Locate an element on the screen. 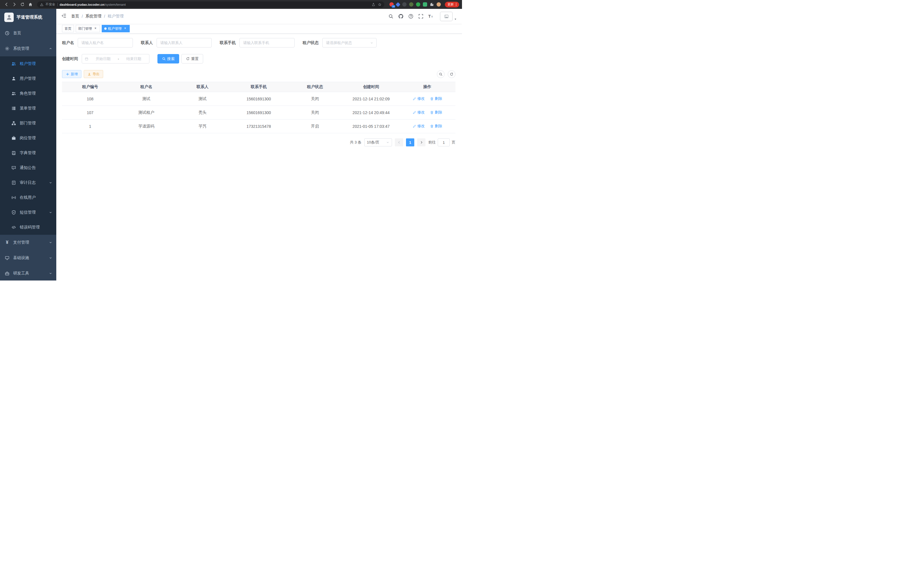 The height and width of the screenshot is (561, 924). goto-page-input is located at coordinates (444, 143).